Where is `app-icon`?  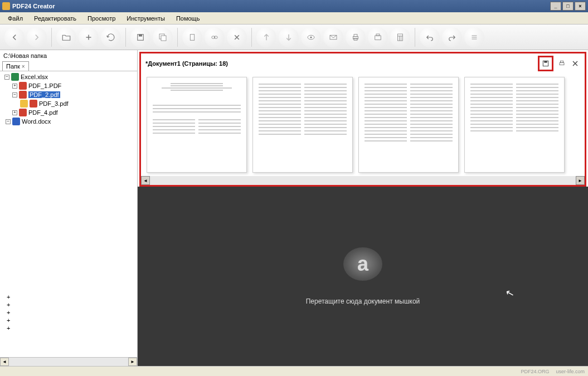 app-icon is located at coordinates (6, 6).